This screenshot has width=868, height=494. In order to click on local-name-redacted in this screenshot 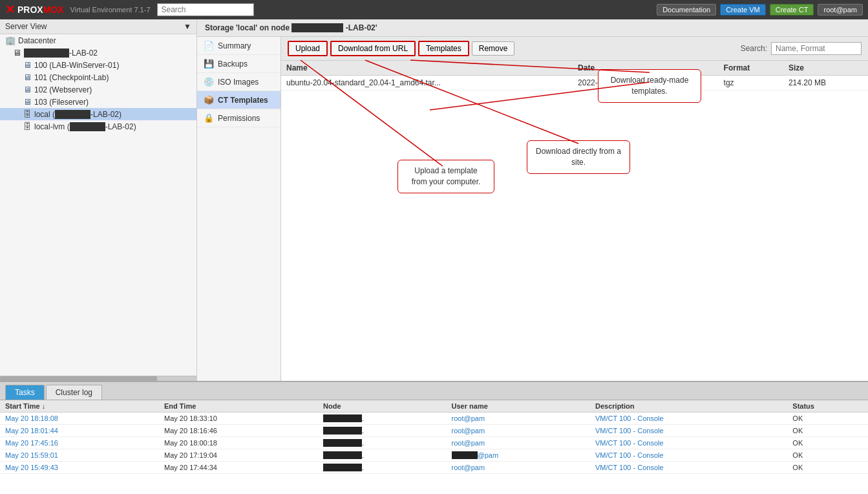, I will do `click(72, 114)`.